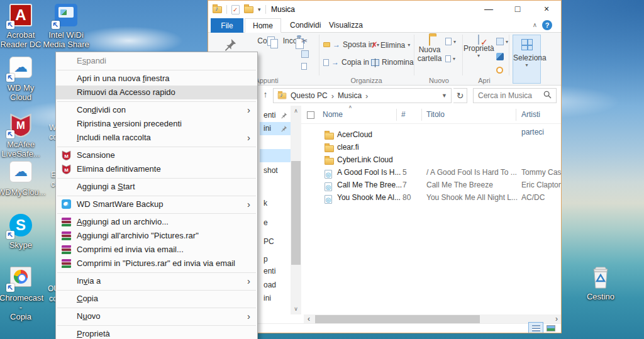  I want to click on nav-scrollbar: ∧ ∨, so click(296, 210).